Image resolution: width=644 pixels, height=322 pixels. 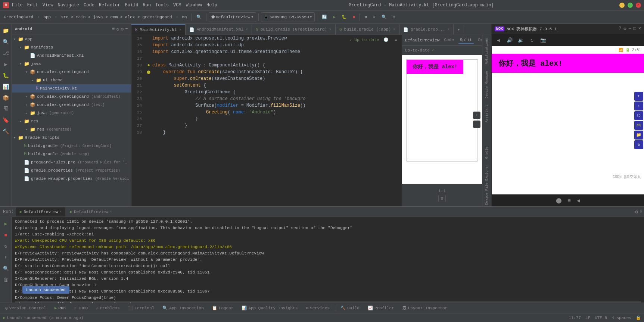 What do you see at coordinates (630, 5) in the screenshot?
I see `maximize-button: □` at bounding box center [630, 5].